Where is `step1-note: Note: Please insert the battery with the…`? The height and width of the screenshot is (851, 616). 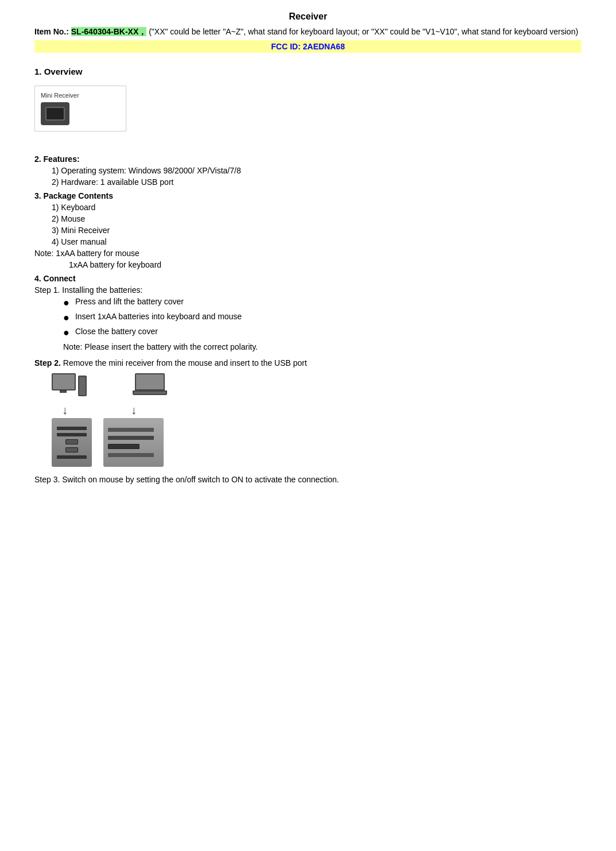 step1-note: Note: Please insert the battery with the… is located at coordinates (323, 347).